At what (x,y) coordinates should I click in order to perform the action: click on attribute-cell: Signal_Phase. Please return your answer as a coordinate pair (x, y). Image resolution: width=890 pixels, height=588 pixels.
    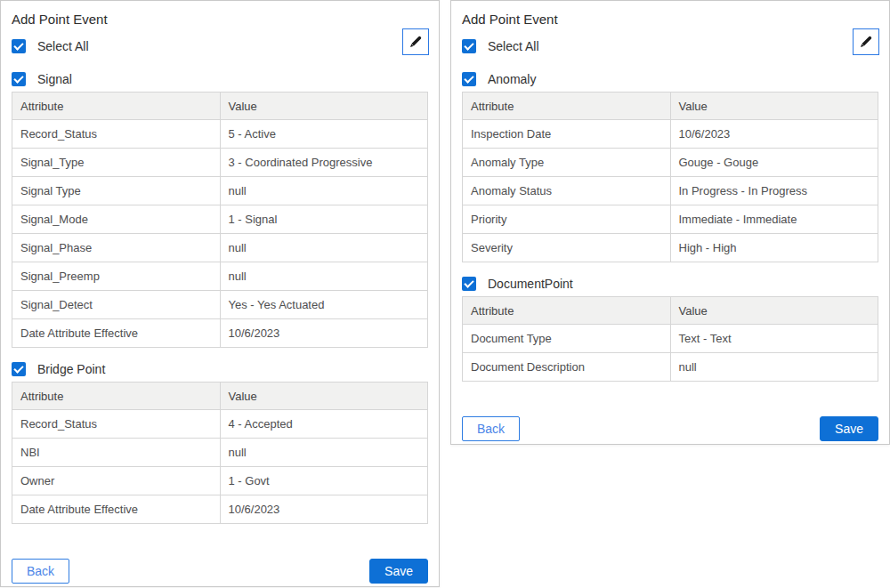
    Looking at the image, I should click on (117, 248).